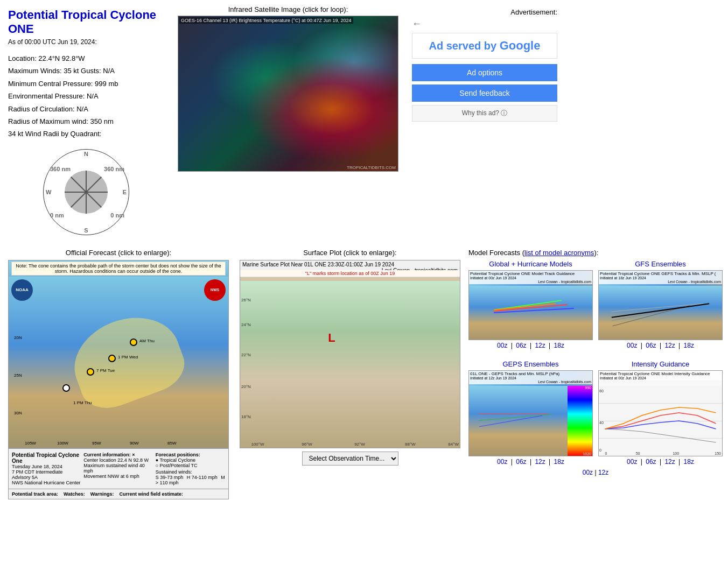 This screenshot has height=571, width=728. What do you see at coordinates (86, 133) in the screenshot?
I see `wind-radii-label: 34 kt Wind Radii by Quadrant:` at bounding box center [86, 133].